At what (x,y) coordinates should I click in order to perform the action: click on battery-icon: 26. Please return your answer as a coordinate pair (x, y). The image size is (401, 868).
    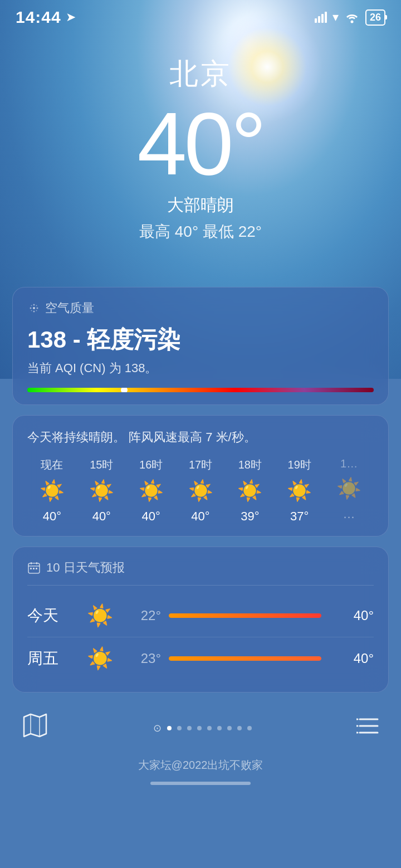
    Looking at the image, I should click on (375, 18).